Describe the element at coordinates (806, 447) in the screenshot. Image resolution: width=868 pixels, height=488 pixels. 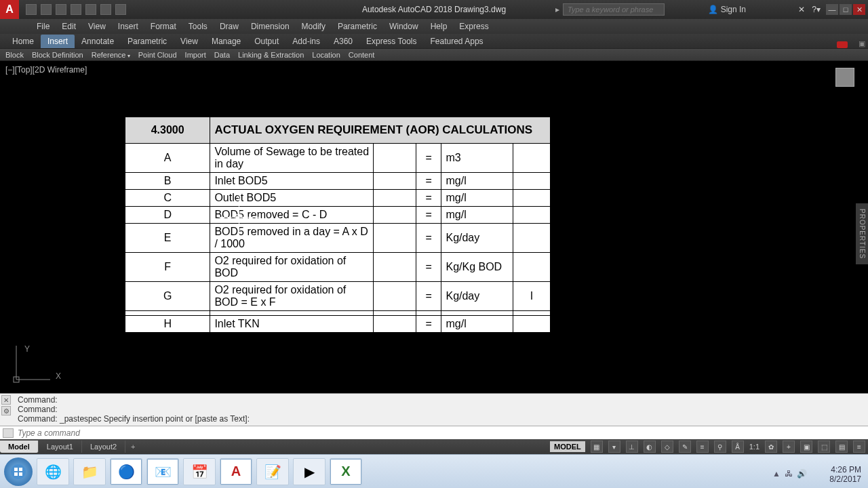
I see `isolate-icon: ▣` at that location.